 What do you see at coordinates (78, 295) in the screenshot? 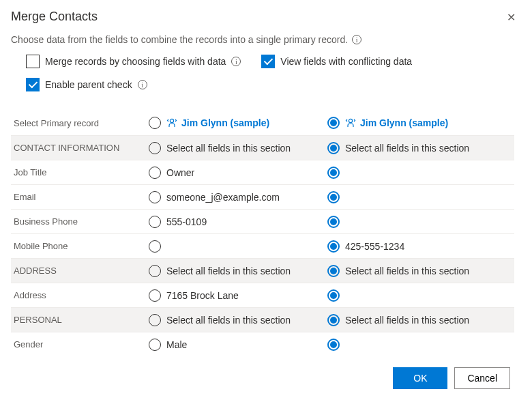
I see `field-label: Address` at bounding box center [78, 295].